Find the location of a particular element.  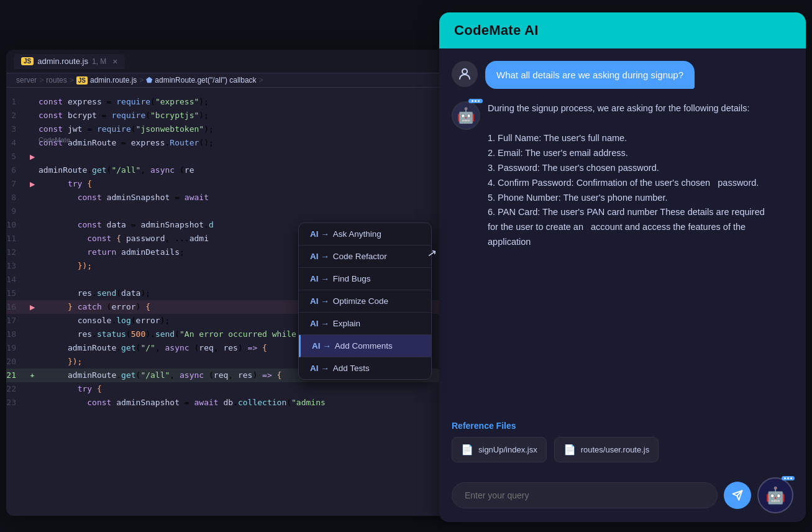

breadcrumb-func-icon: ⬟ is located at coordinates (149, 80).